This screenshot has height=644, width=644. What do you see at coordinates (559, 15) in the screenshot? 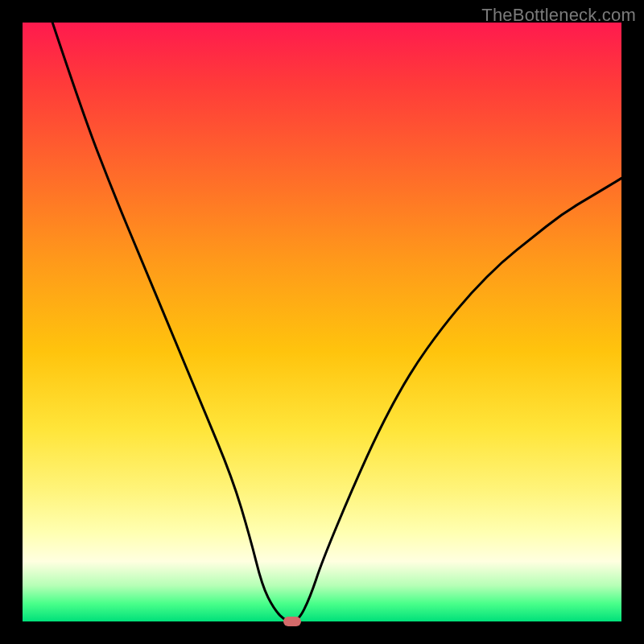
I see `watermark-text: TheBottleneck.com` at bounding box center [559, 15].